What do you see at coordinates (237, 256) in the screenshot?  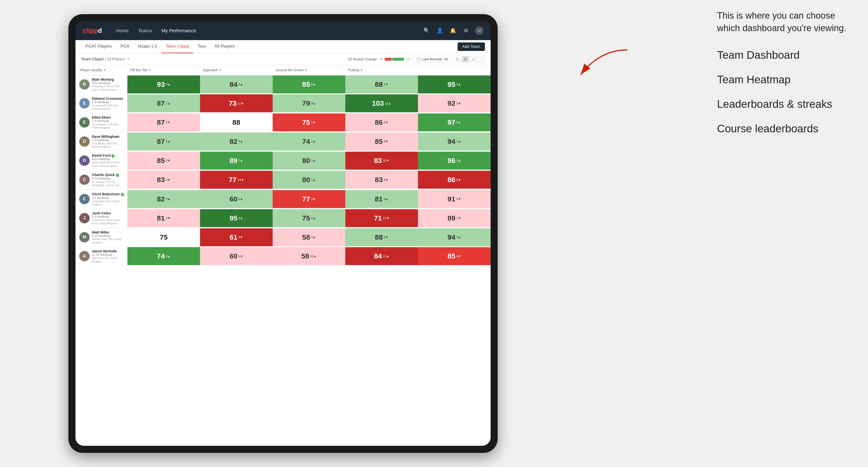 I see `score-cell: 601▼` at bounding box center [237, 256].